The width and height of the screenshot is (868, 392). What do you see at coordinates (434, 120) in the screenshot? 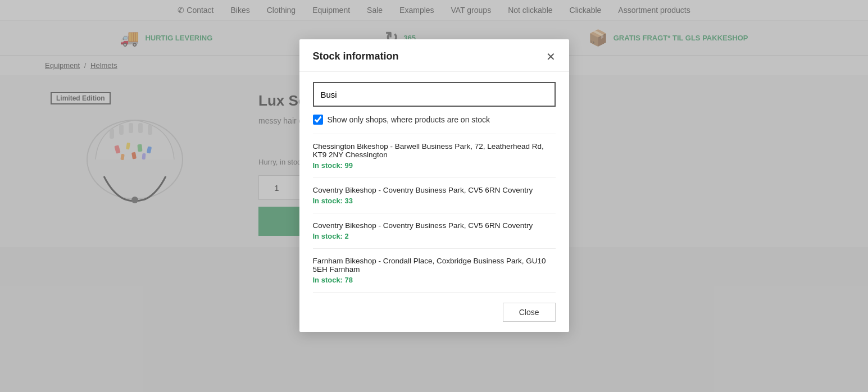
I see `stock-checkbox-row: Show only shops, where products are on s…` at bounding box center [434, 120].